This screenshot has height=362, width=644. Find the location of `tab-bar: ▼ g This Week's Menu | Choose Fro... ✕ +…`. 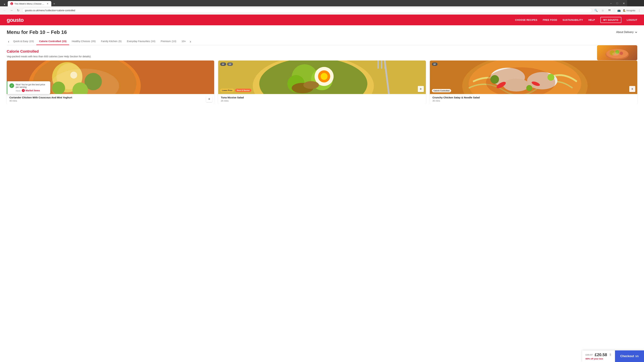

tab-bar: ▼ g This Week's Menu | Choose Fro... ✕ +… is located at coordinates (322, 3).